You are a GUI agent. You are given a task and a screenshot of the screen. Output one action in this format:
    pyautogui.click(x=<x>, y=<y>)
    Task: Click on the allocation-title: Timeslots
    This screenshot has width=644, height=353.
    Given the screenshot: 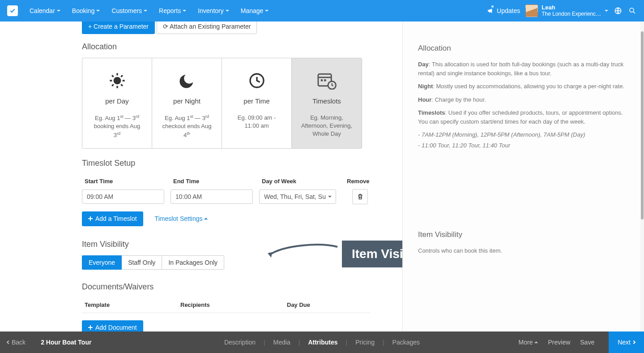 What is the action you would take?
    pyautogui.click(x=327, y=101)
    